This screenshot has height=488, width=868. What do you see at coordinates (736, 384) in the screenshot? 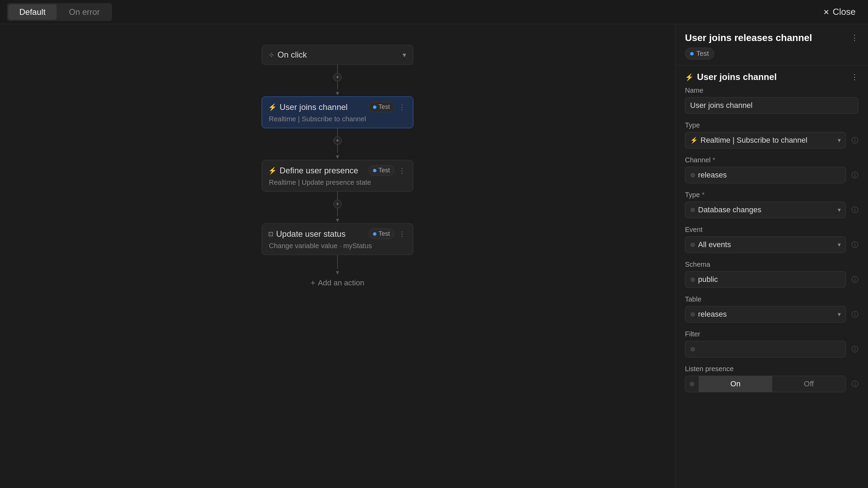
I see `toggle-on-button: On` at bounding box center [736, 384].